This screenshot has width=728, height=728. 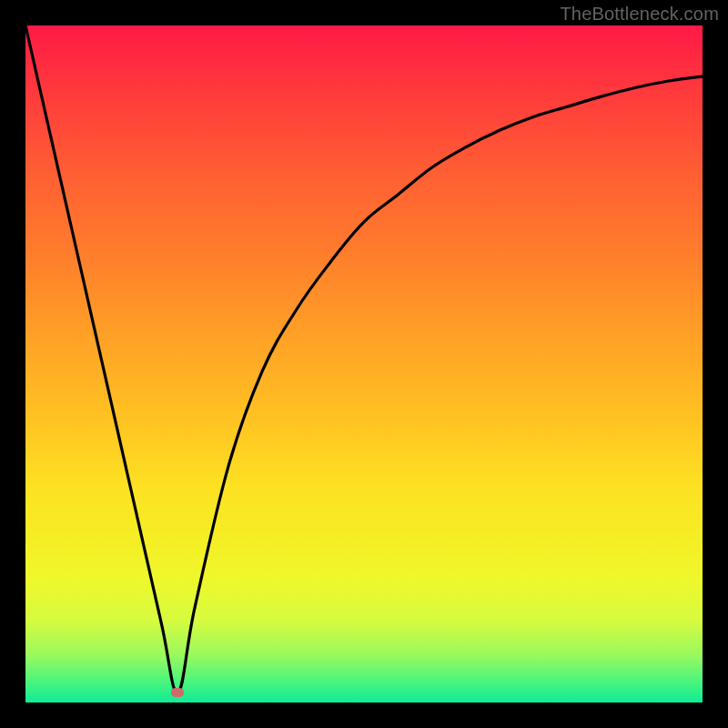 I want to click on attribution-watermark: TheBottleneck.com, so click(x=639, y=15).